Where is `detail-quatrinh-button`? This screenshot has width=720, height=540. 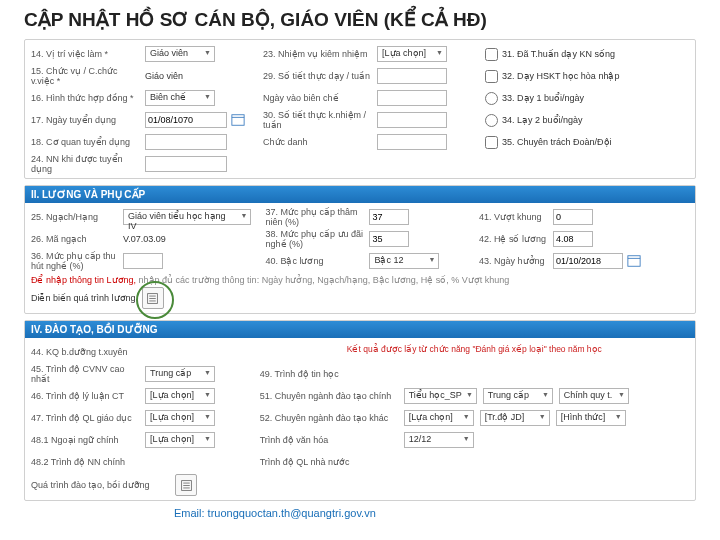
detail-quatrinh-button is located at coordinates (186, 485).